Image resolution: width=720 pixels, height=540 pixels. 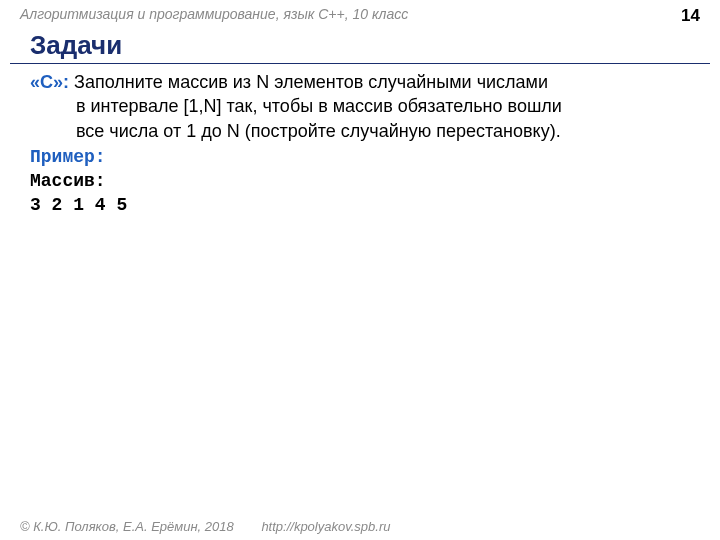 I want to click on page-title: Задачи, so click(x=360, y=46).